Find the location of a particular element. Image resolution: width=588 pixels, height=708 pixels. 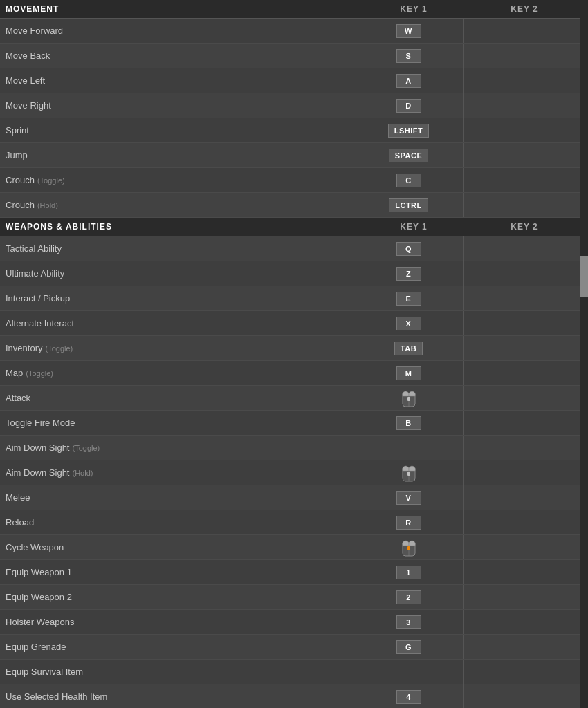

key1-cell-movement-6: C is located at coordinates (408, 180).